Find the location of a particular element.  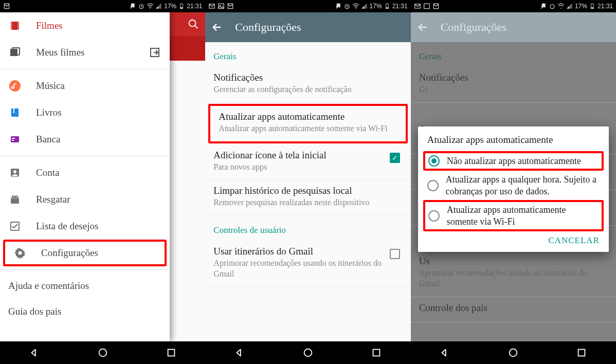

radio-option-wifi-only: Atualizar apps automaticamente somente v… is located at coordinates (513, 216).